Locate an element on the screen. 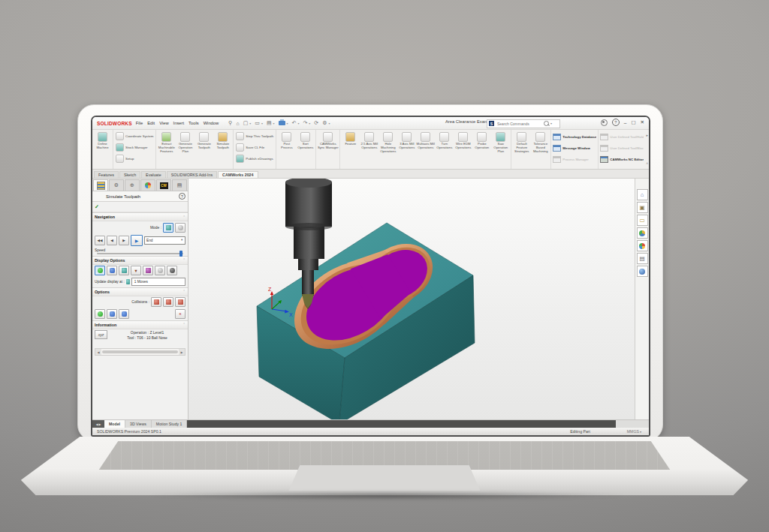 The height and width of the screenshot is (532, 769). ribbon-more-icon: ▸ is located at coordinates (647, 135).